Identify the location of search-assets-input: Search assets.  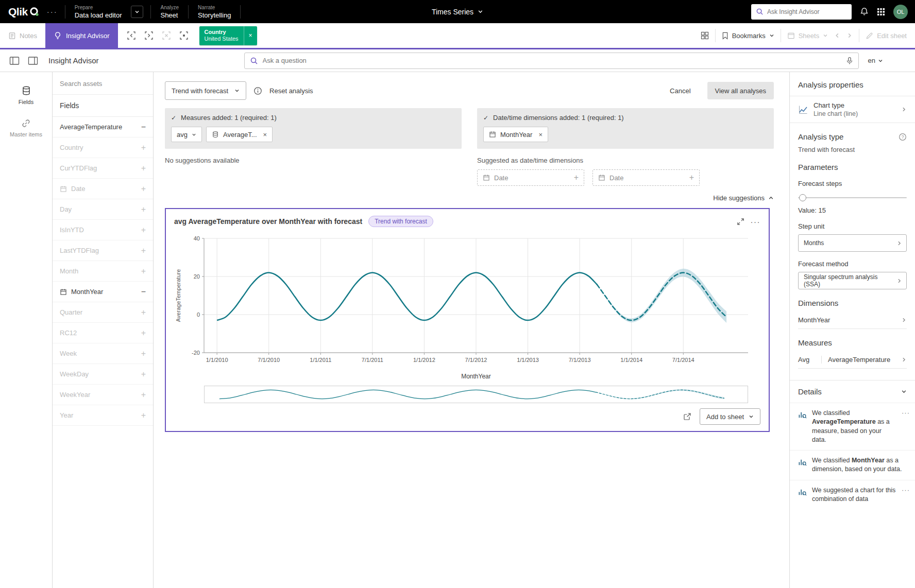
(103, 83).